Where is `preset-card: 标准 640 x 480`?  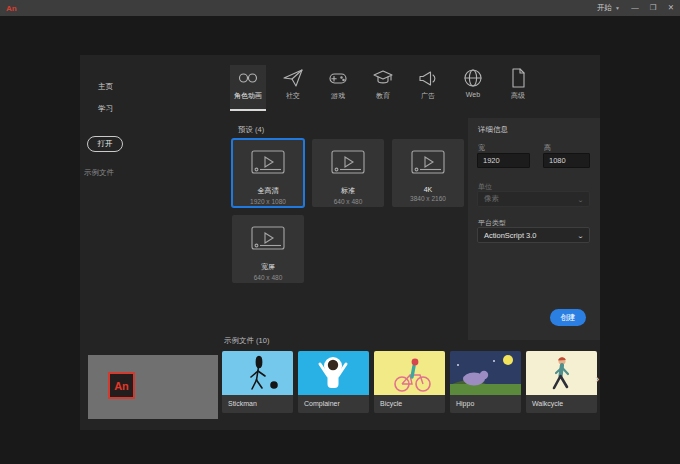 preset-card: 标准 640 x 480 is located at coordinates (348, 173).